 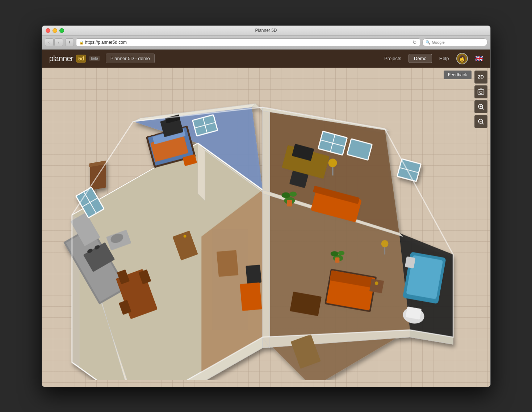 I want to click on minimize-button, so click(x=55, y=30).